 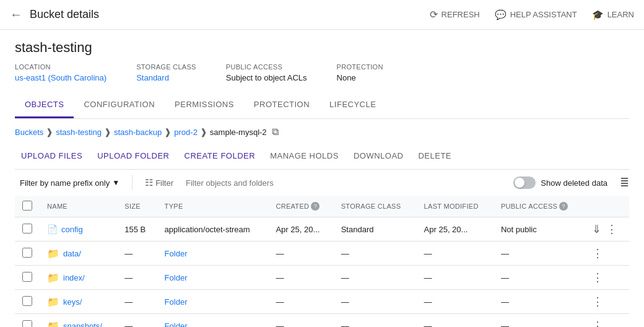 I want to click on breadcrumb-bucket-name: stash-testing, so click(x=79, y=133).